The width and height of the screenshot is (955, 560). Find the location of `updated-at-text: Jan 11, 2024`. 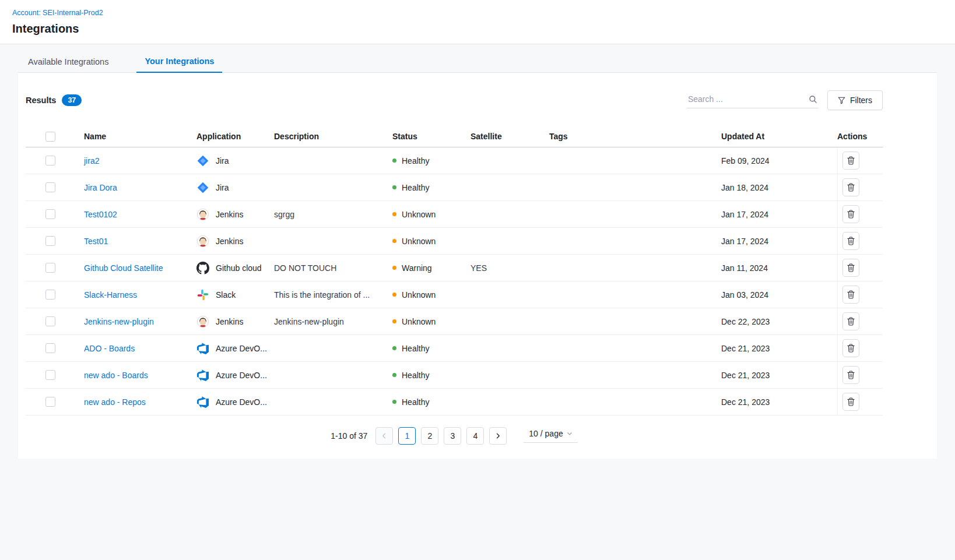

updated-at-text: Jan 11, 2024 is located at coordinates (779, 268).